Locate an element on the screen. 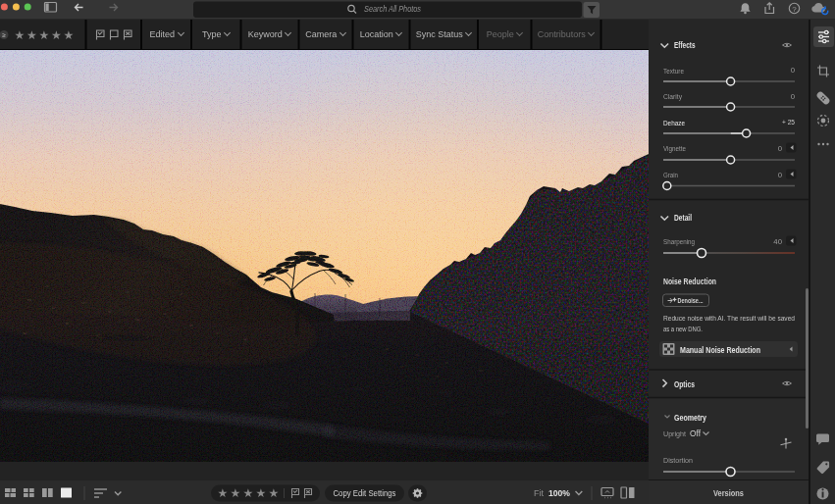  svg-text: Fit is located at coordinates (539, 493).